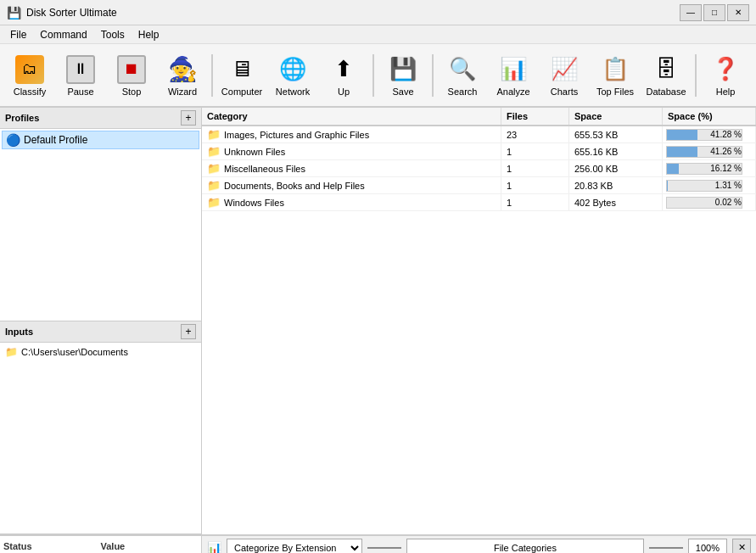 This screenshot has width=756, height=553. What do you see at coordinates (709, 134) in the screenshot?
I see `td-spacepct: 41.28 %` at bounding box center [709, 134].